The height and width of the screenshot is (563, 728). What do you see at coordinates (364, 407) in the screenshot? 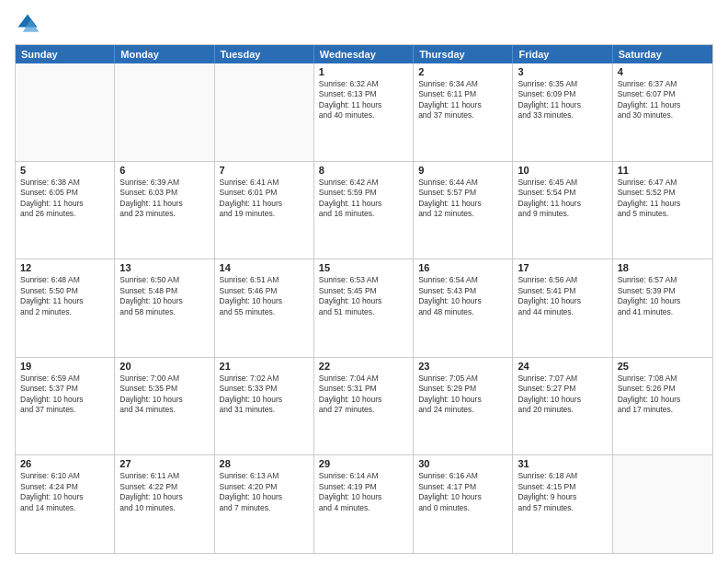
I see `day-cell-22: 22Sunrise: 7:04 AM Sunset: 5:31 PM Dayli…` at bounding box center [364, 407].